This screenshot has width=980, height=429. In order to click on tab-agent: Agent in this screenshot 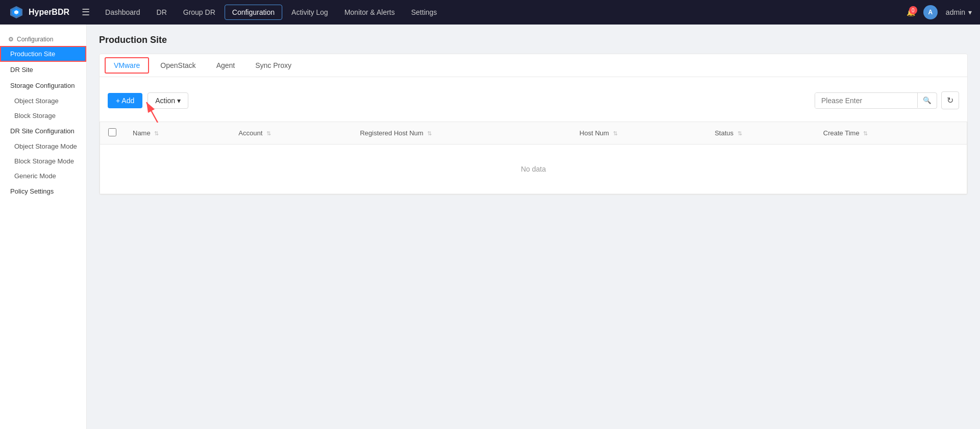, I will do `click(226, 66)`.